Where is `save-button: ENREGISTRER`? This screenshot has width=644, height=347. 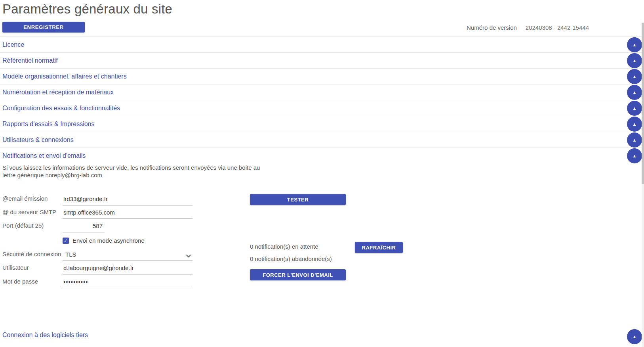
save-button: ENREGISTRER is located at coordinates (44, 27).